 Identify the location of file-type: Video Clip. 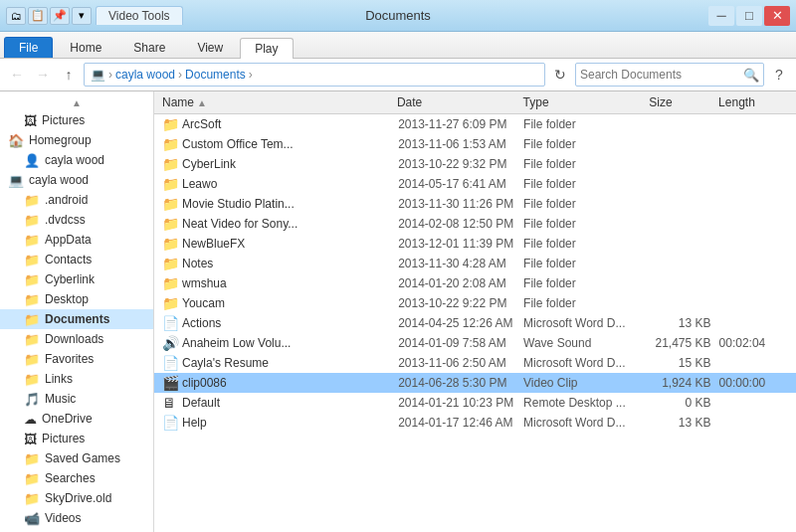
(586, 383).